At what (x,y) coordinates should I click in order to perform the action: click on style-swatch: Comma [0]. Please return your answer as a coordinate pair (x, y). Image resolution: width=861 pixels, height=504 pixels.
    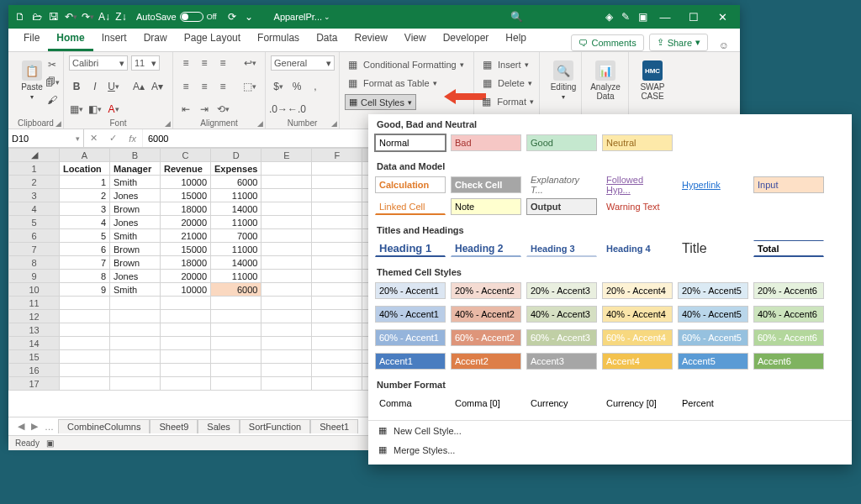
    Looking at the image, I should click on (486, 403).